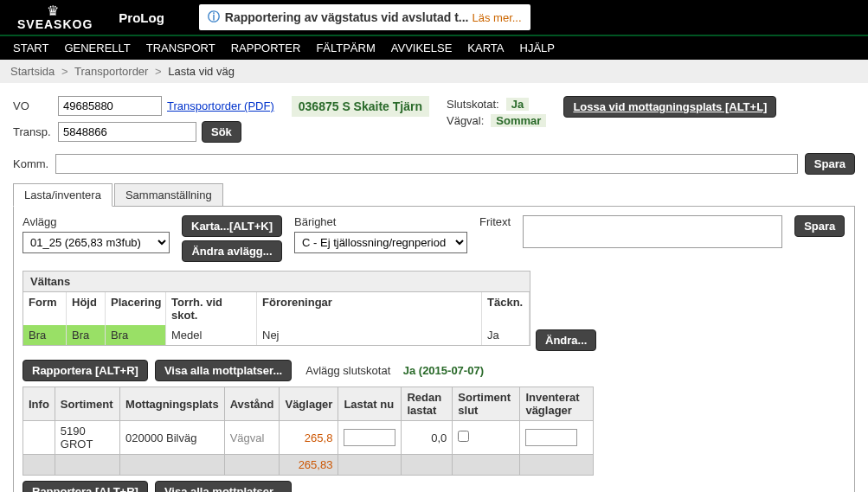  Describe the element at coordinates (486, 405) in the screenshot. I see `th-sortiment-slut: Sortiment slut` at that location.